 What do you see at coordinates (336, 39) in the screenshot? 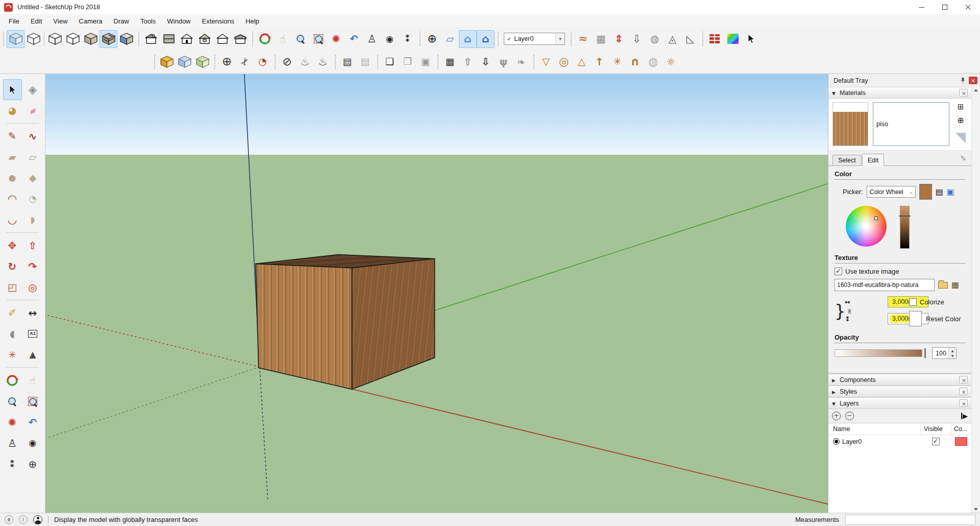
I see `zoom-extents-button: ✺` at bounding box center [336, 39].